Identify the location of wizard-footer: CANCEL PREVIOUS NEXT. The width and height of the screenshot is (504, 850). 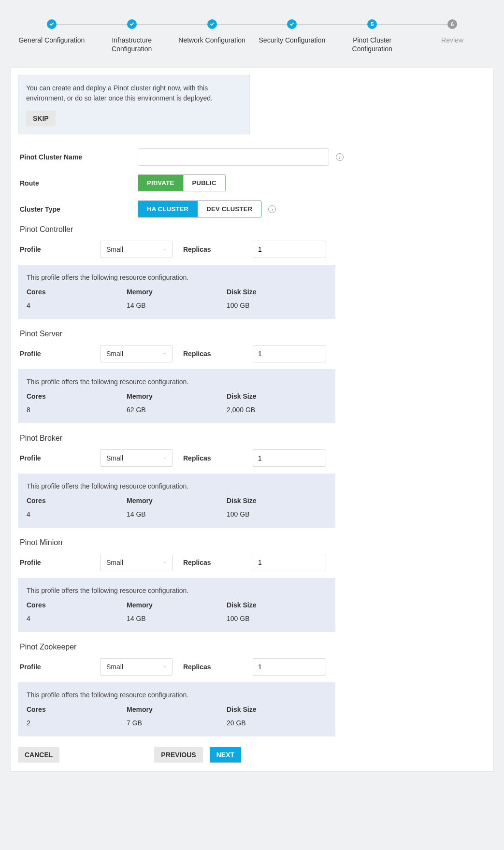
(252, 755).